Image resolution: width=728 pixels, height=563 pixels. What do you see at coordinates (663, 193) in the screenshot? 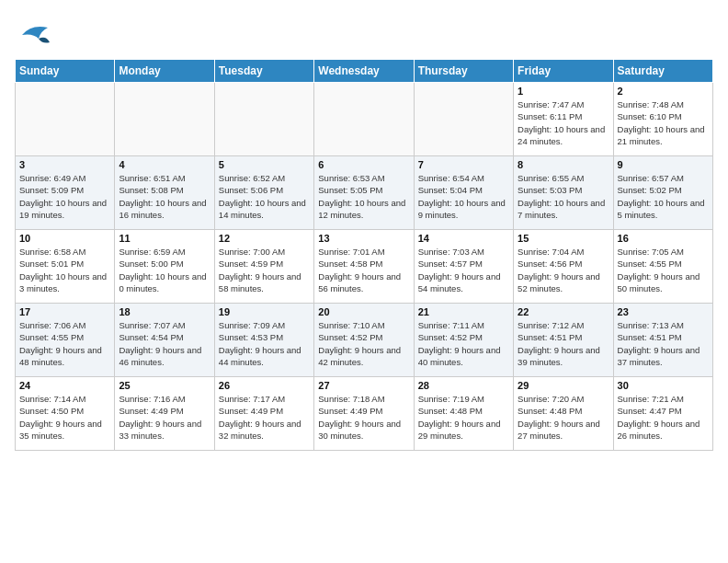
I see `day-cell: 9Sunrise: 6:57 AM Sunset: 5:02 PM Daylig…` at bounding box center [663, 193].